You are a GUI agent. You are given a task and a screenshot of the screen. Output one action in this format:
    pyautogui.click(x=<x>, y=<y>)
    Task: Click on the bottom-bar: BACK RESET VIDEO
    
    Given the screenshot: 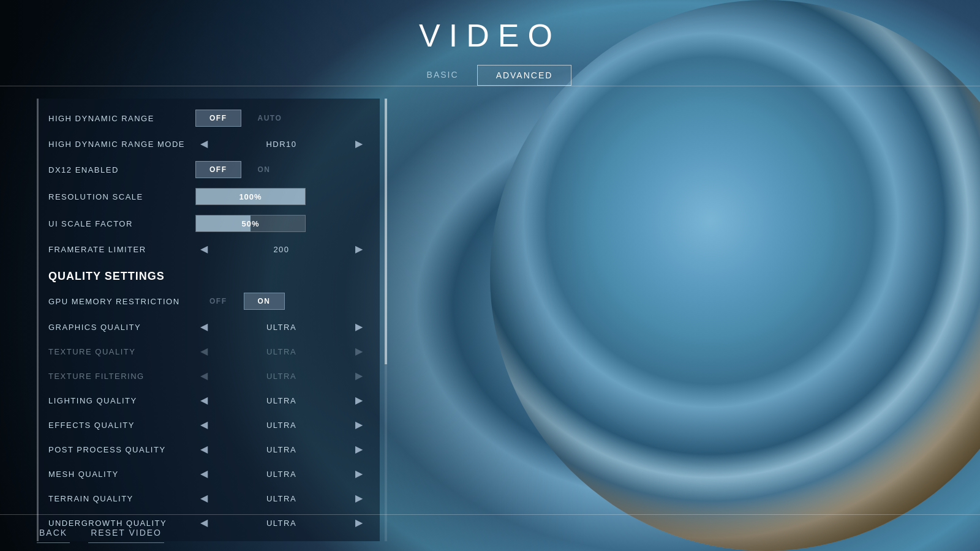 What is the action you would take?
    pyautogui.click(x=490, y=533)
    